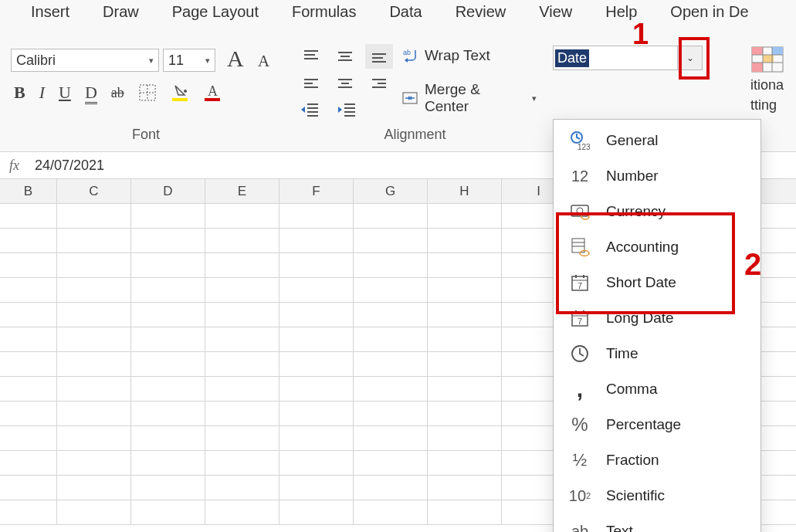 The width and height of the screenshot is (796, 532). Describe the element at coordinates (324, 12) in the screenshot. I see `menu-formulas: Formulas` at that location.